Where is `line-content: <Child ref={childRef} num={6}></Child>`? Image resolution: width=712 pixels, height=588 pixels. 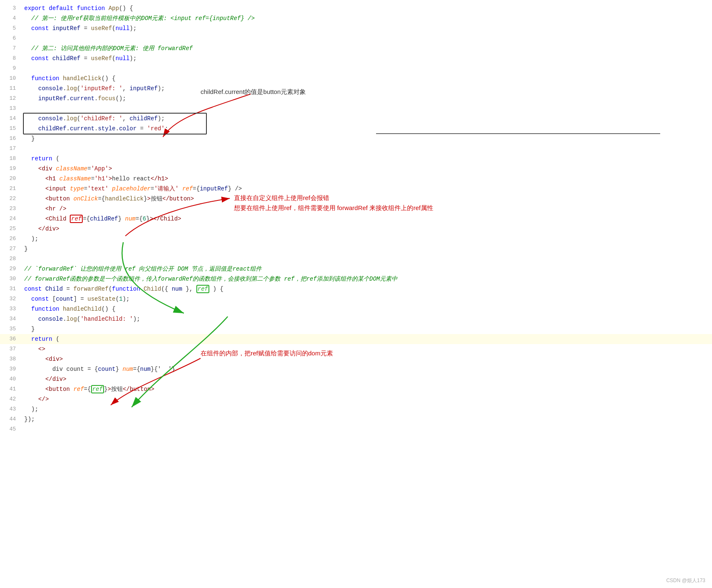
line-content: <Child ref={childRef} num={6}></Child> is located at coordinates (366, 219).